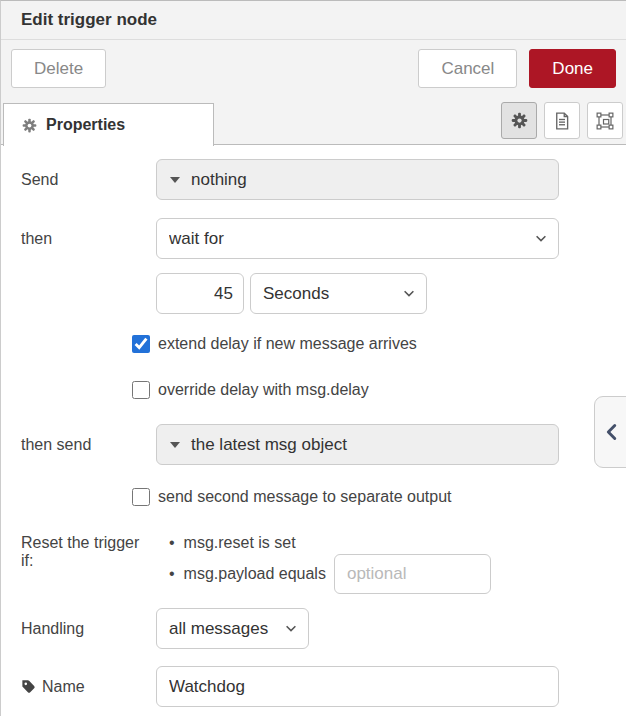 The height and width of the screenshot is (716, 626). Describe the element at coordinates (240, 543) in the screenshot. I see `msg-reset-label: msg.reset is set` at that location.